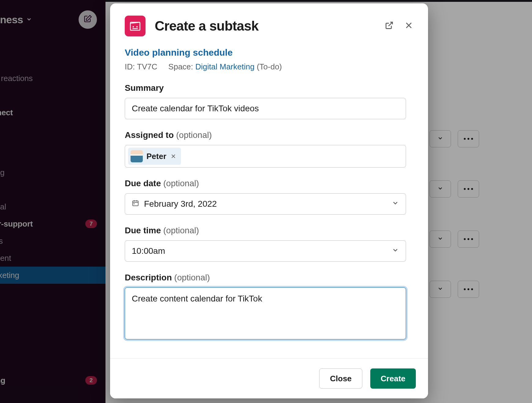 This screenshot has width=532, height=403. I want to click on due-time-label: Due time (optional), so click(269, 231).